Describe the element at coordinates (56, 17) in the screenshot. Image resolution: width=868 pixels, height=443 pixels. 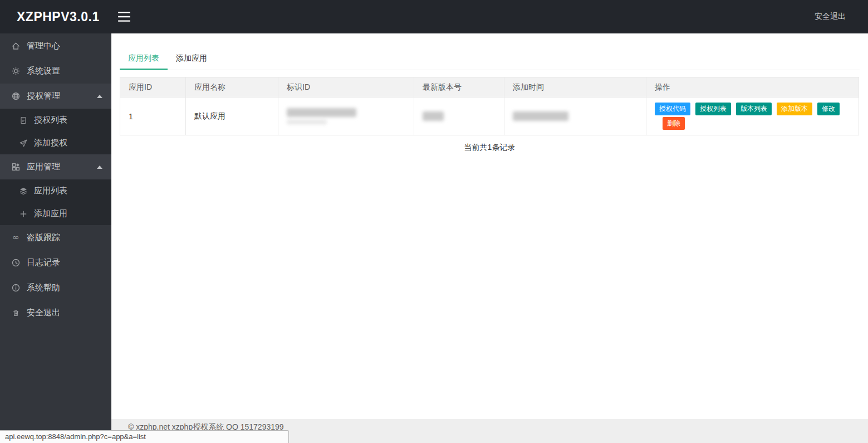
I see `app-title: XZPHPV3.0.1` at that location.